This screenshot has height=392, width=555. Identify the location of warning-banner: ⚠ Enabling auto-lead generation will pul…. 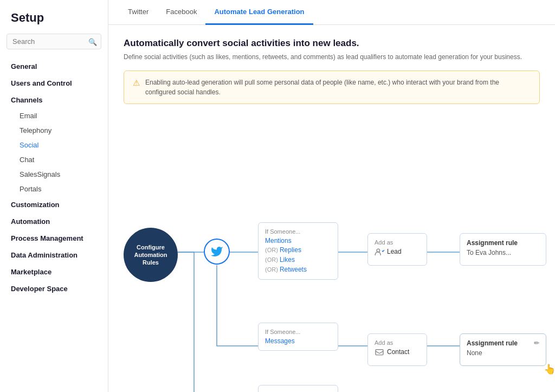
(332, 87).